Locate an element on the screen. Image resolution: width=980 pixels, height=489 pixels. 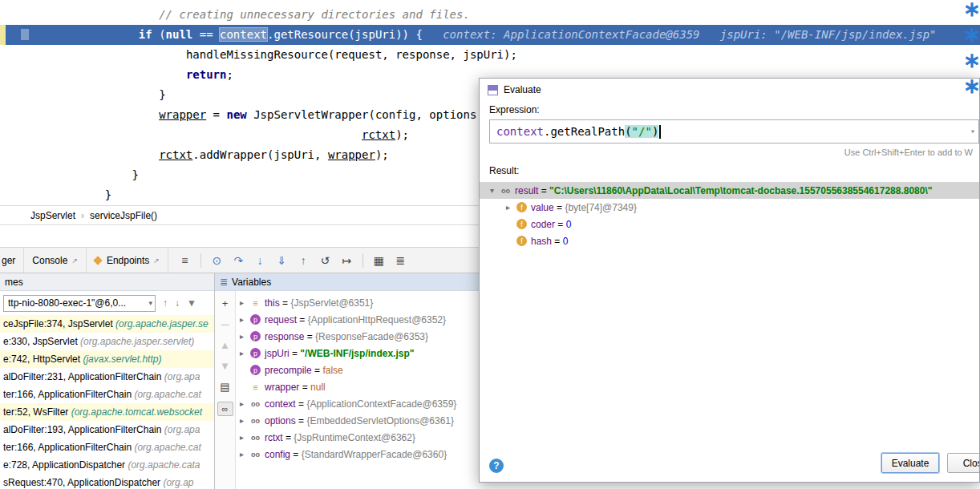
code-token: == is located at coordinates (206, 34).